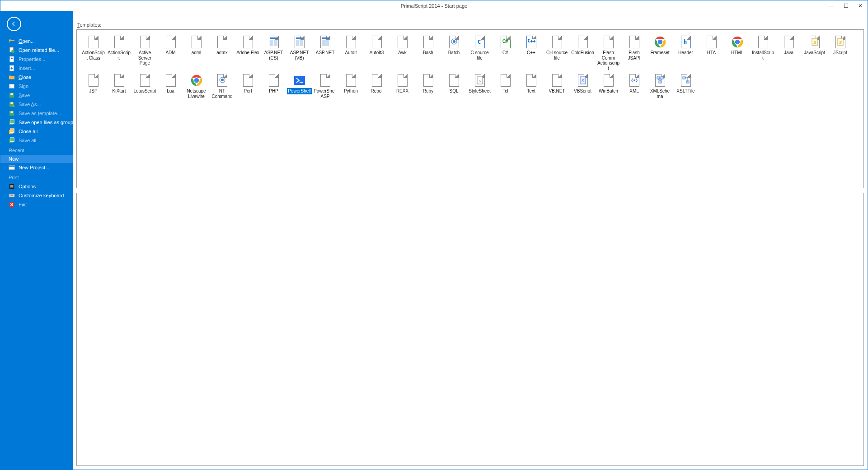 The height and width of the screenshot is (470, 868). What do you see at coordinates (23, 205) in the screenshot?
I see `menu-exit-label: Exit` at bounding box center [23, 205].